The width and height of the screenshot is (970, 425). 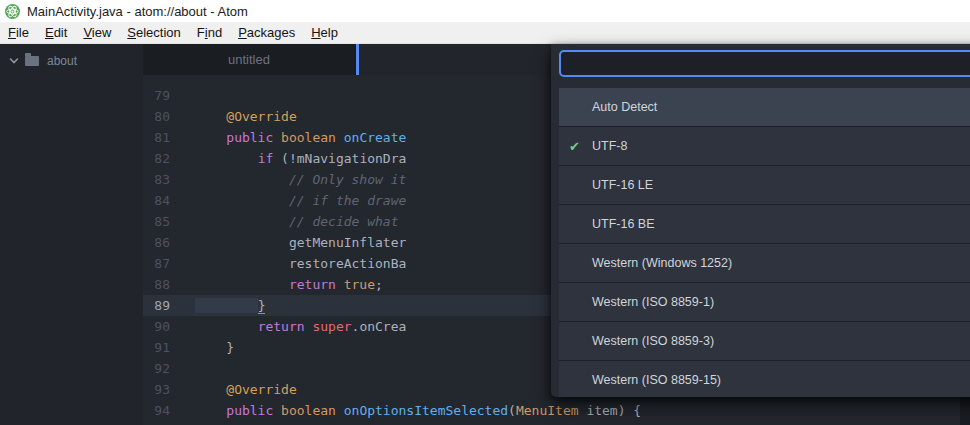 What do you see at coordinates (764, 264) in the screenshot?
I see `encoding-item-western-windows-1252-: Western (Windows 1252)` at bounding box center [764, 264].